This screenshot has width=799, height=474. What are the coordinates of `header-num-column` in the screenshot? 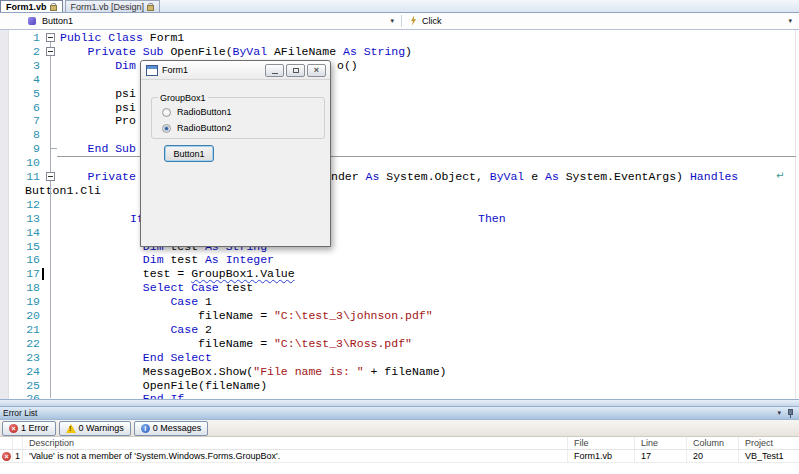 It's located at (18, 444).